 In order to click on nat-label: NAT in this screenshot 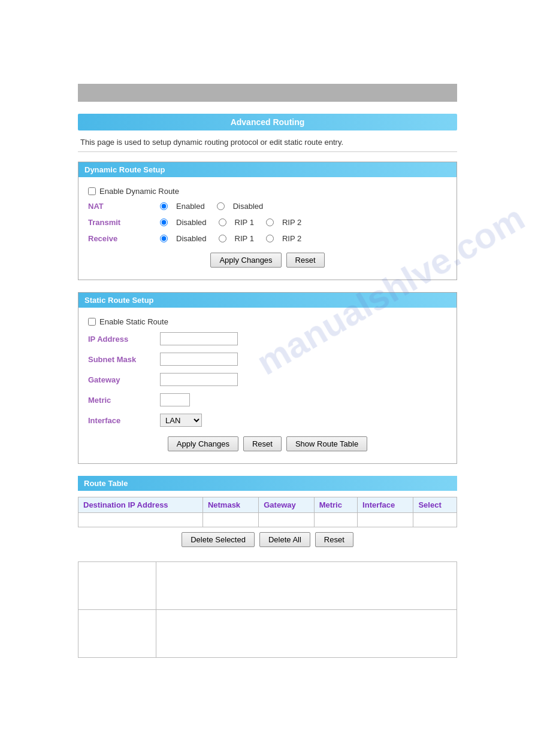, I will do `click(124, 206)`.